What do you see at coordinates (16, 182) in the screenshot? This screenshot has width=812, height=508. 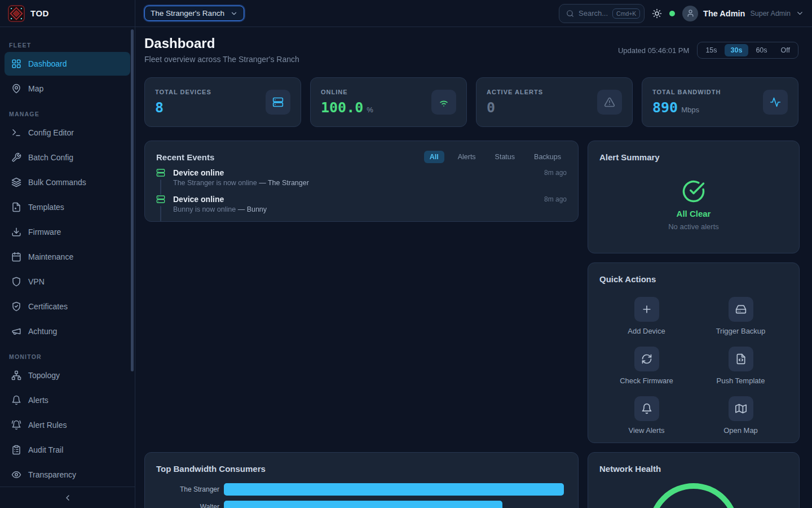 I see `layers-icon` at bounding box center [16, 182].